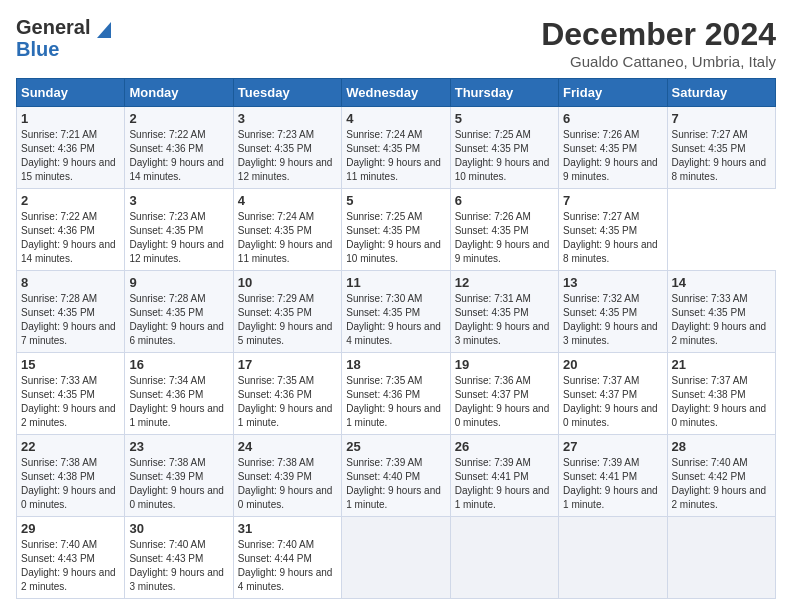 The width and height of the screenshot is (792, 612). Describe the element at coordinates (179, 476) in the screenshot. I see `calendar-cell: 23 Sunrise: 7:38 AMSunset: 4:39 PMDaylig…` at that location.